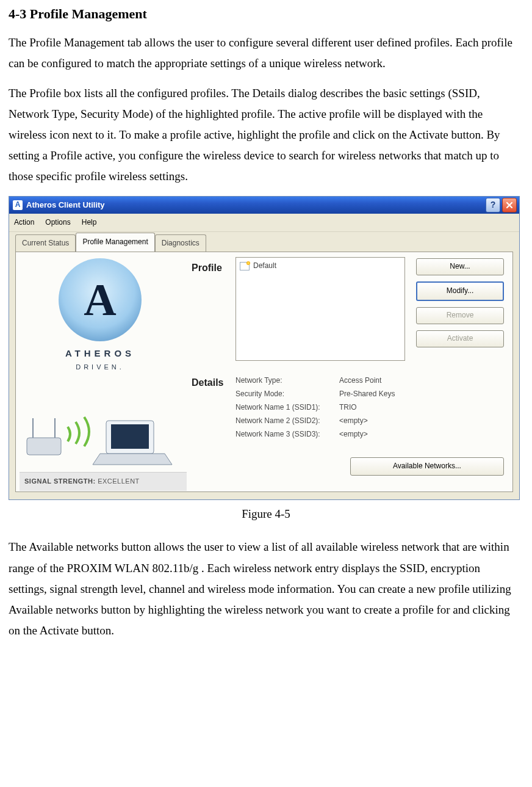 The image size is (532, 787). What do you see at coordinates (45, 244) in the screenshot?
I see `tab-current-status: Current Status` at bounding box center [45, 244].